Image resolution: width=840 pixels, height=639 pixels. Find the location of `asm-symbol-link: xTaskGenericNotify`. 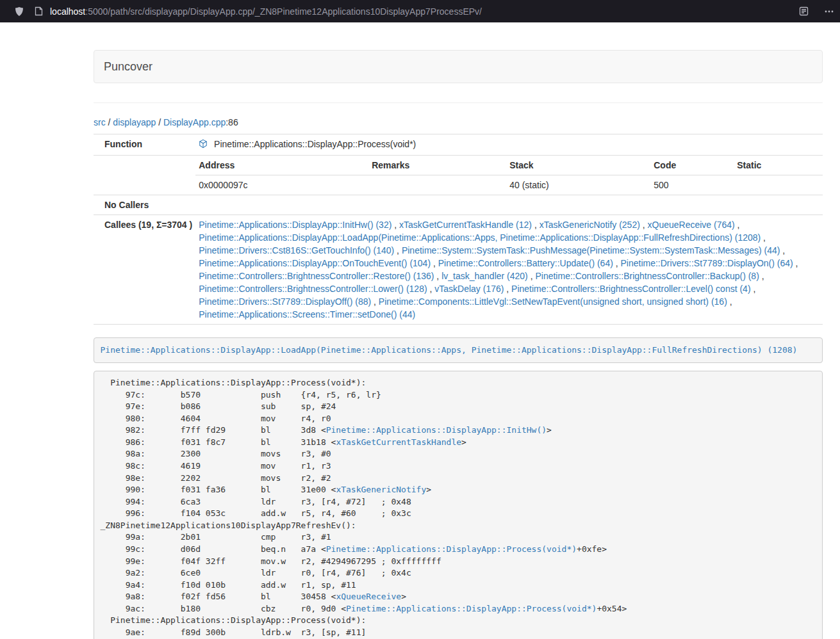

asm-symbol-link: xTaskGenericNotify is located at coordinates (381, 489).